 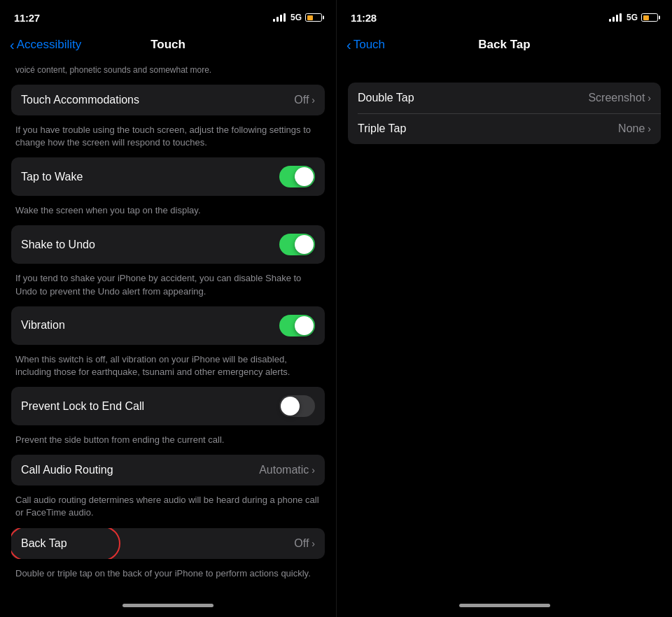 I want to click on double-tap-row: Double Tap Screenshot ›, so click(x=504, y=98).